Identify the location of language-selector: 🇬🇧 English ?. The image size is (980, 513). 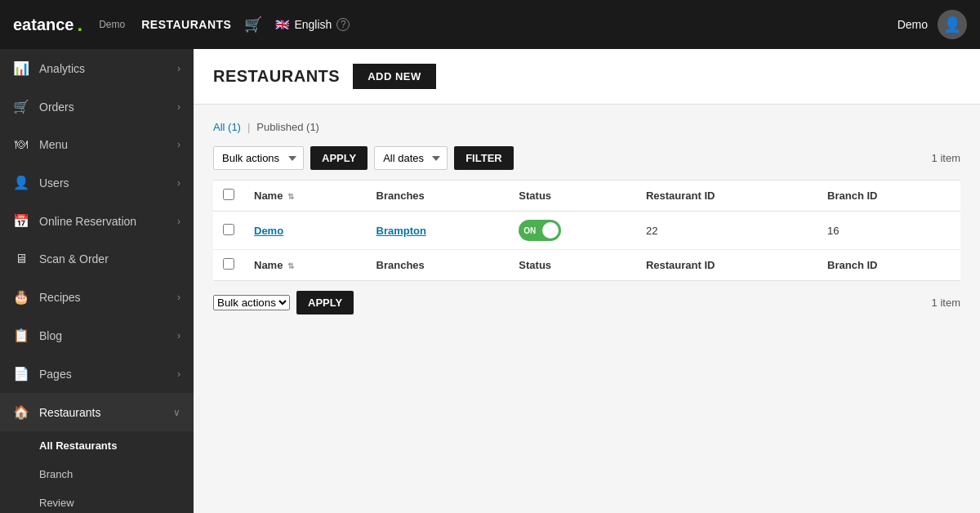
(312, 25).